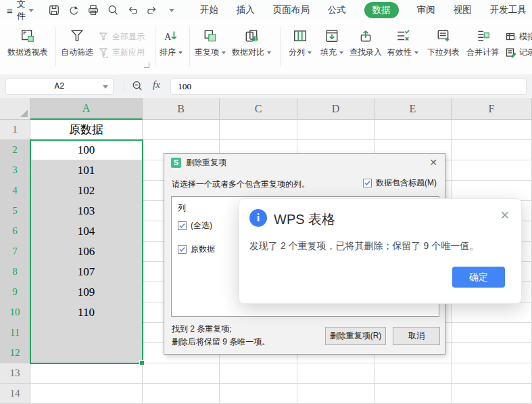 This screenshot has width=532, height=404. What do you see at coordinates (519, 37) in the screenshot?
I see `what-if-button: ? 模拟` at bounding box center [519, 37].